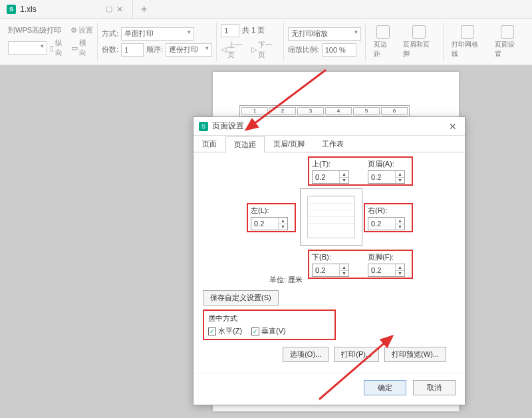 This screenshot has width=532, height=418. Describe the element at coordinates (35, 31) in the screenshot. I see `wps-print-label: 到WPS高级打印` at that location.